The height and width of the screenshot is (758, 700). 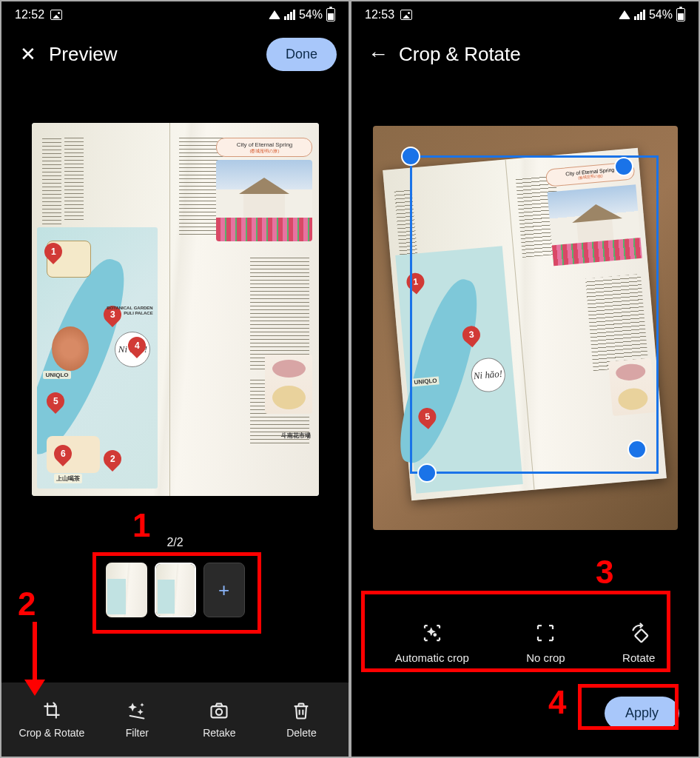 What do you see at coordinates (141, 526) in the screenshot?
I see `callout-1: 1` at bounding box center [141, 526].